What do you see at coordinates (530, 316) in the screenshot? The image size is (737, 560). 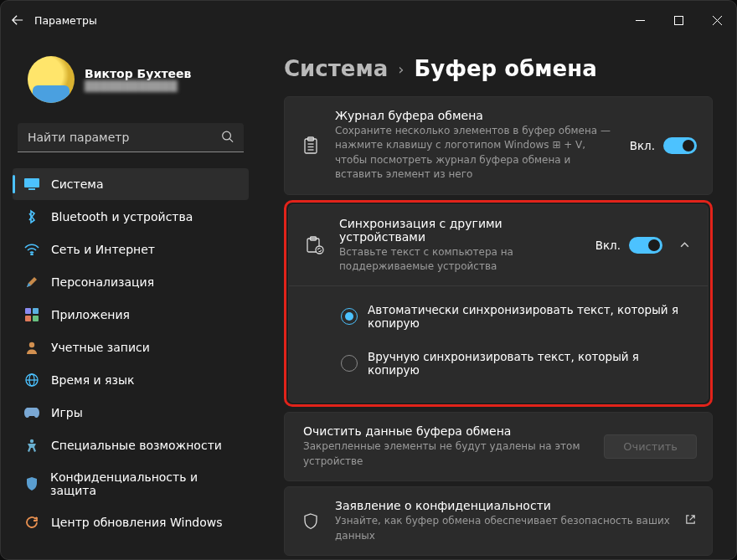 I see `radio-label: Автоматически синхронизировать текст, ко…` at bounding box center [530, 316].